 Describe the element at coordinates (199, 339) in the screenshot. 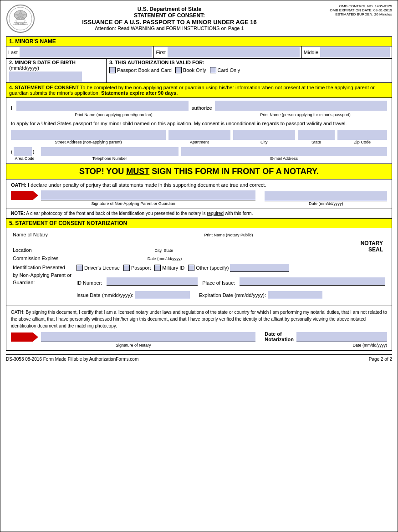

I see `sig-notary-row: Signature of Notary Date of Notarization…` at that location.